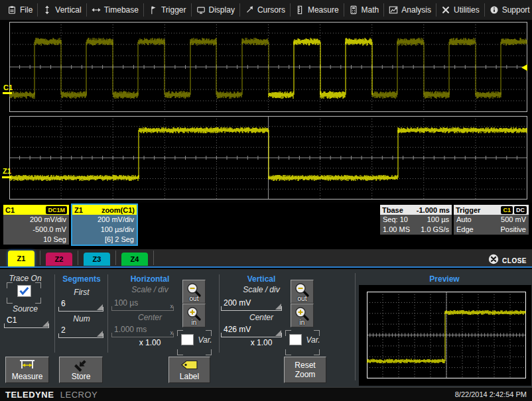 This screenshot has width=532, height=401. Describe the element at coordinates (81, 370) in the screenshot. I see `store-button: Store` at that location.